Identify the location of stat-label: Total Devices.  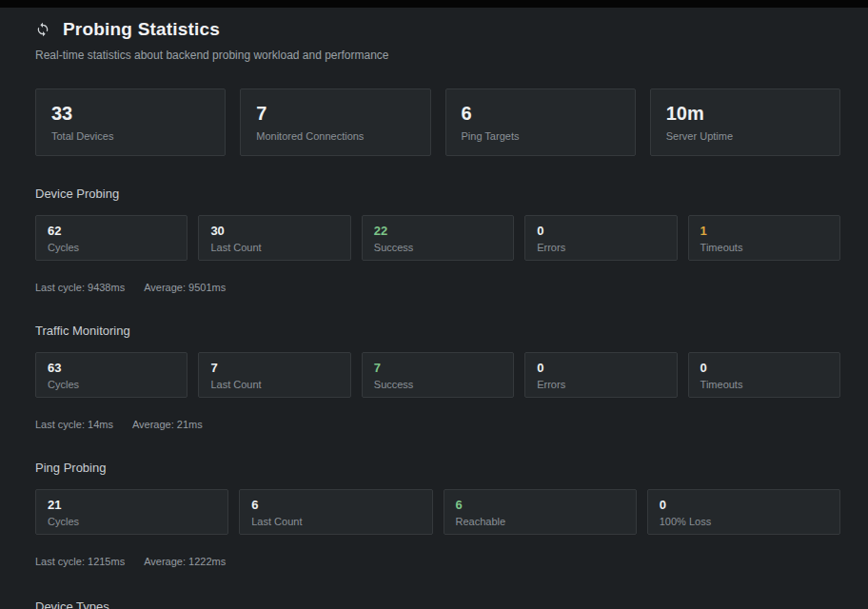
(130, 136).